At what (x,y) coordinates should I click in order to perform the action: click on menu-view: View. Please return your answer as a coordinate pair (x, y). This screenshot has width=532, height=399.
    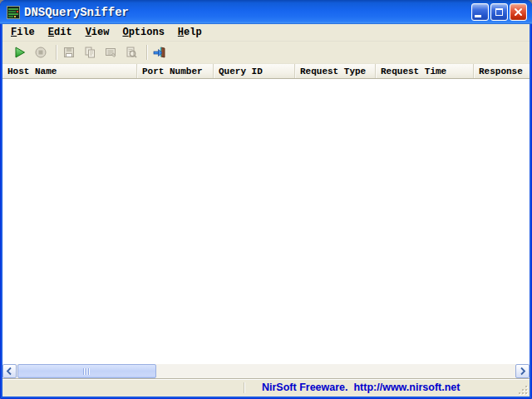
    Looking at the image, I should click on (98, 32).